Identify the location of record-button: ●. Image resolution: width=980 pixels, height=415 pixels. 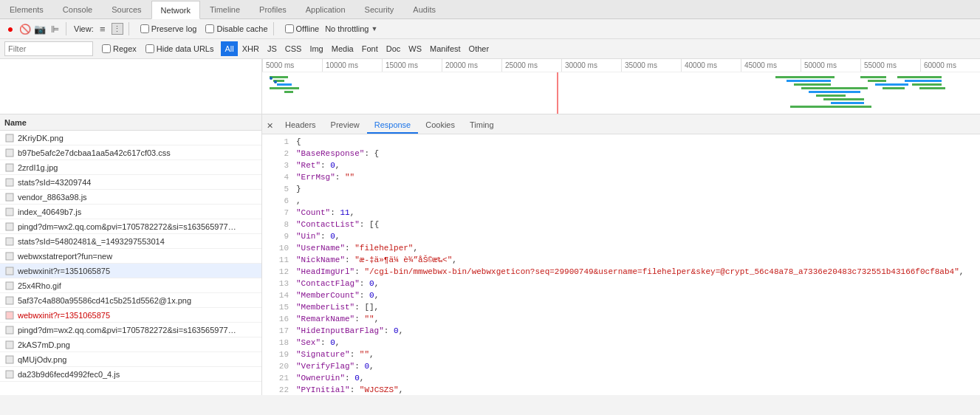
(10, 29).